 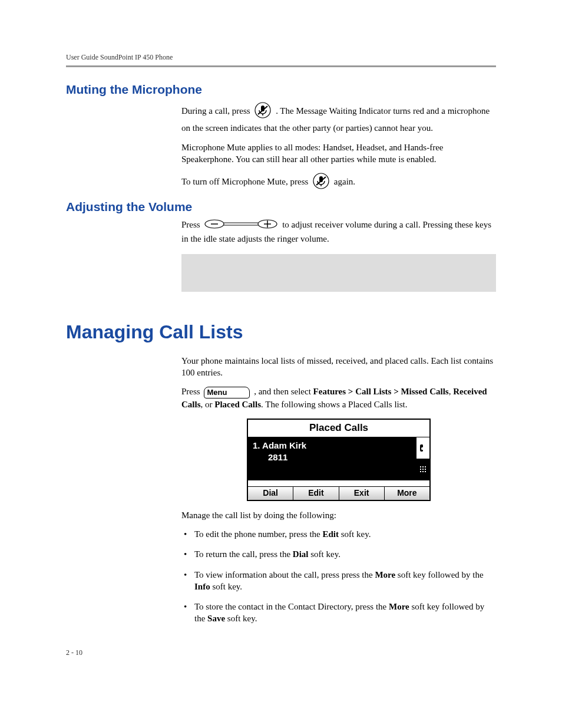 What do you see at coordinates (227, 393) in the screenshot?
I see `menu-key-icon: Menu` at bounding box center [227, 393].